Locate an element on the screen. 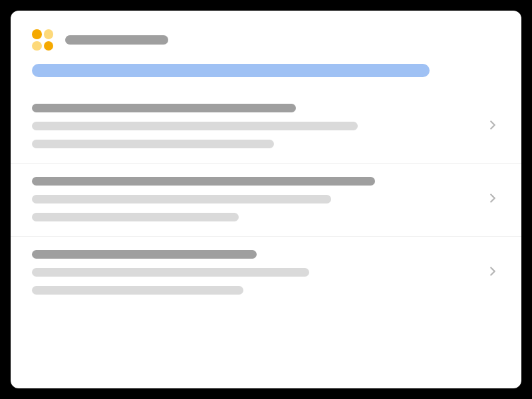 The height and width of the screenshot is (399, 532). header is located at coordinates (266, 37).